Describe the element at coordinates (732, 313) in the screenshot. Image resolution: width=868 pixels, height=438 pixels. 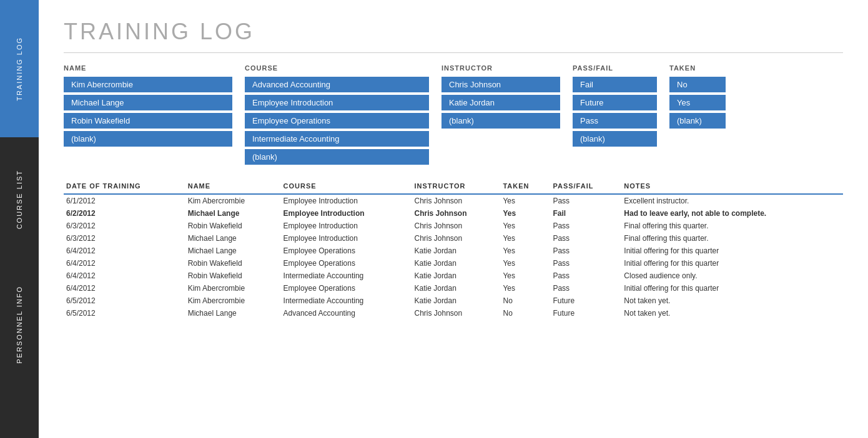
I see `cell-notes: Not taken yet.` at that location.